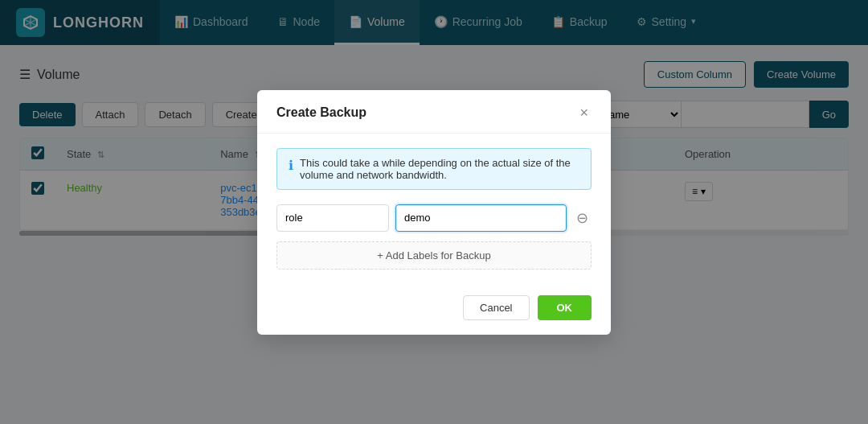 The image size is (868, 424). Describe the element at coordinates (321, 113) in the screenshot. I see `modal-title: Create Backup` at that location.